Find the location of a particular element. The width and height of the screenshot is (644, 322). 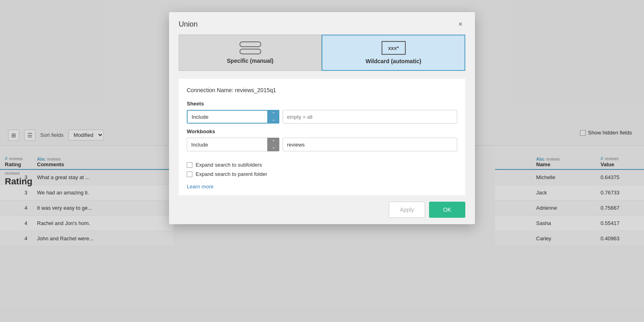

sheets-filter-input is located at coordinates (370, 117).